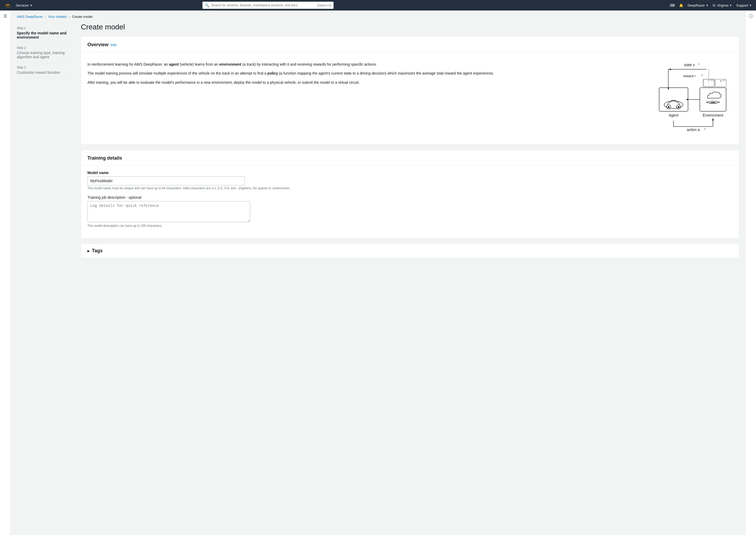 This screenshot has height=535, width=756. I want to click on training-details-body: Model name The model name must be unique…, so click(410, 202).